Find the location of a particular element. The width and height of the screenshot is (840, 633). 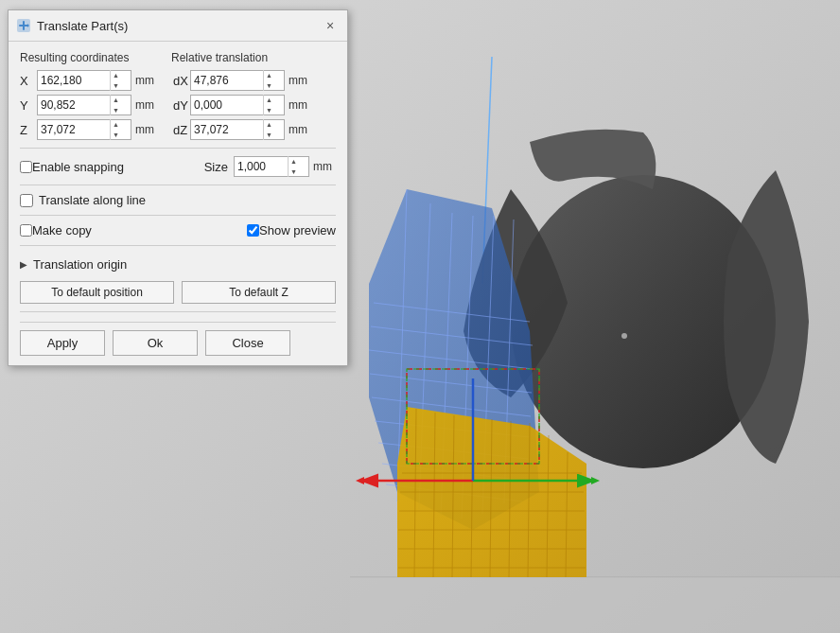

enable-snapping-checkbox is located at coordinates (26, 167).